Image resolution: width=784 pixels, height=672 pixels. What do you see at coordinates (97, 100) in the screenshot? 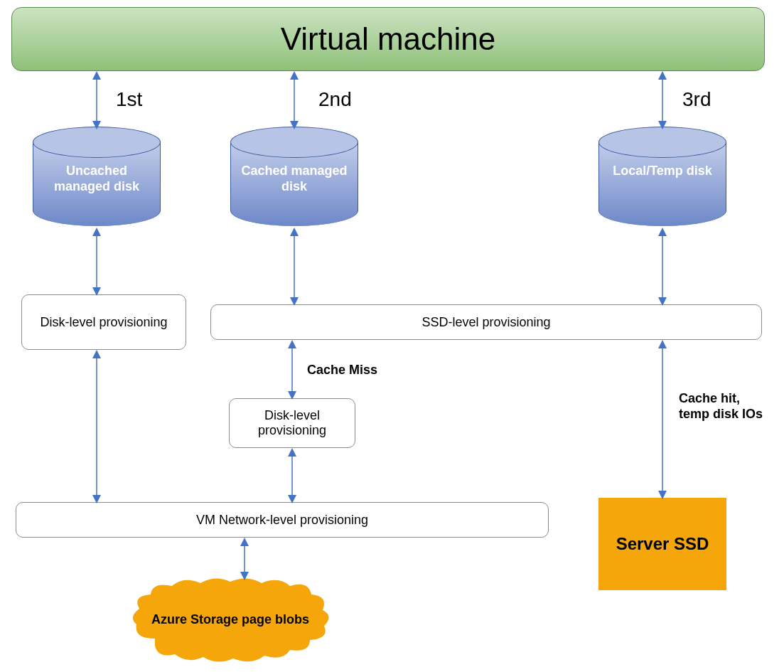
I see `arrow-vm-uncached` at bounding box center [97, 100].